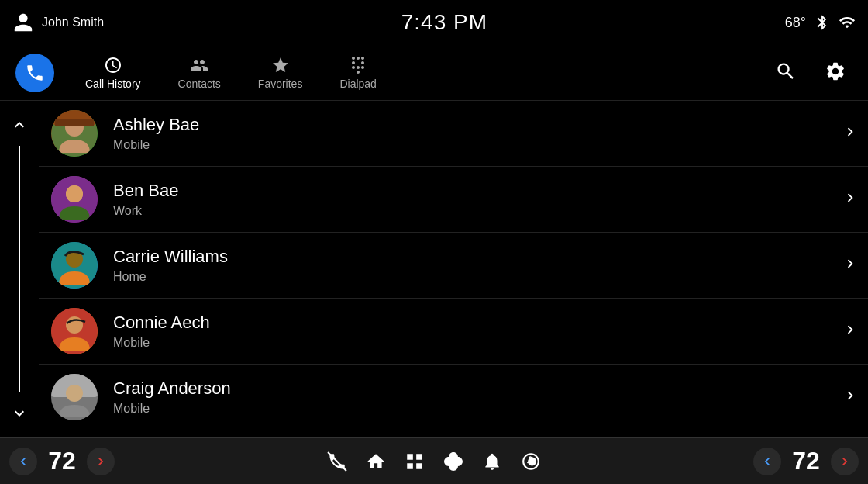 This screenshot has width=868, height=484. What do you see at coordinates (113, 73) in the screenshot?
I see `tab-call-history: Call History` at bounding box center [113, 73].